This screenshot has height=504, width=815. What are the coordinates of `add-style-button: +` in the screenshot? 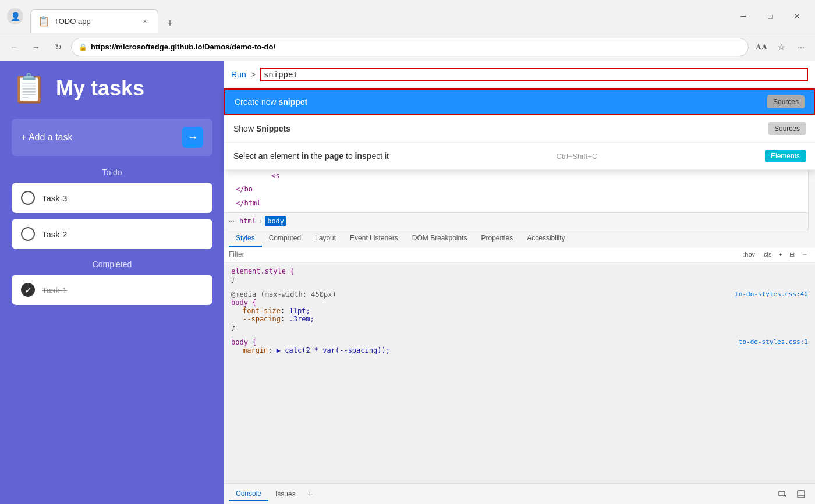 It's located at (781, 254).